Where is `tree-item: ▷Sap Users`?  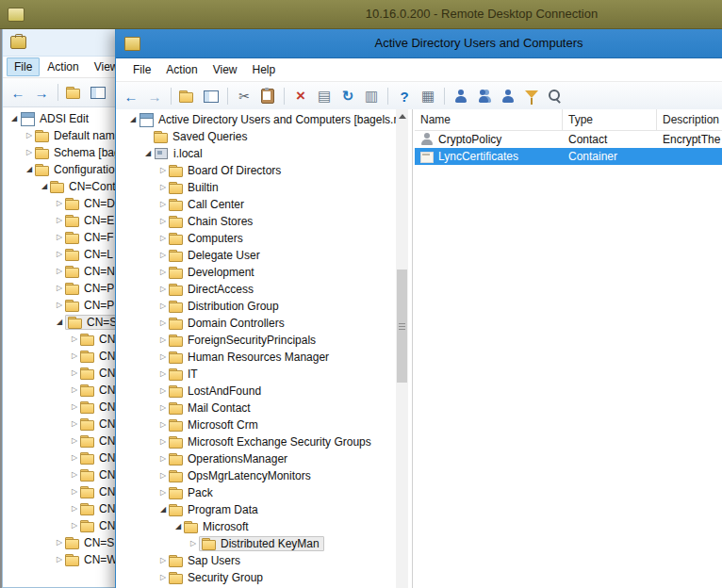
tree-item: ▷Sap Users is located at coordinates (268, 561).